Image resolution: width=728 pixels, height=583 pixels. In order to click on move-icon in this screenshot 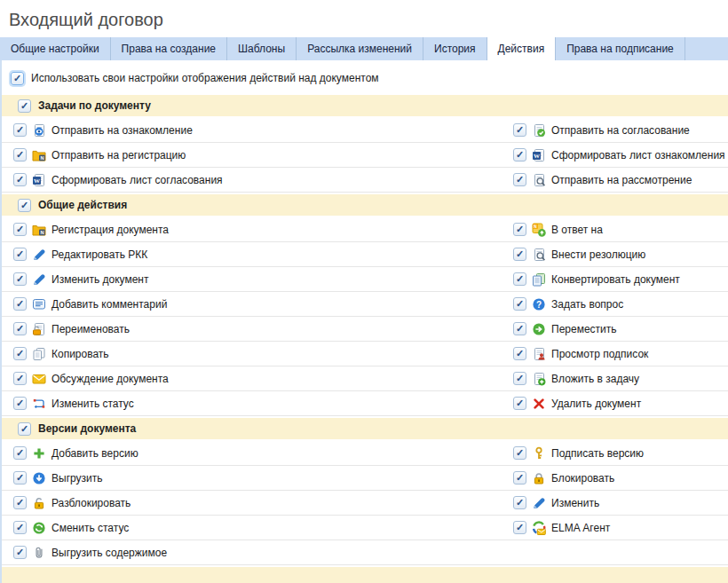, I will do `click(539, 329)`.